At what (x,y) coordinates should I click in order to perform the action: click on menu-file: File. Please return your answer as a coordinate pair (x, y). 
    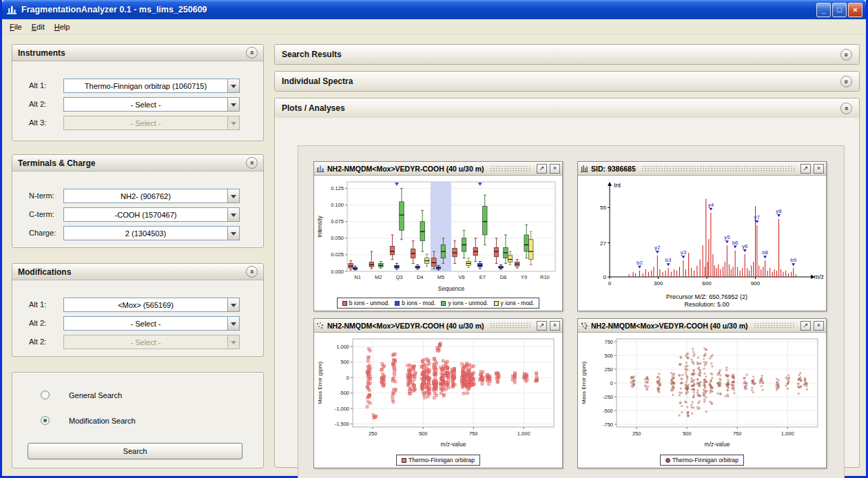
    Looking at the image, I should click on (16, 27).